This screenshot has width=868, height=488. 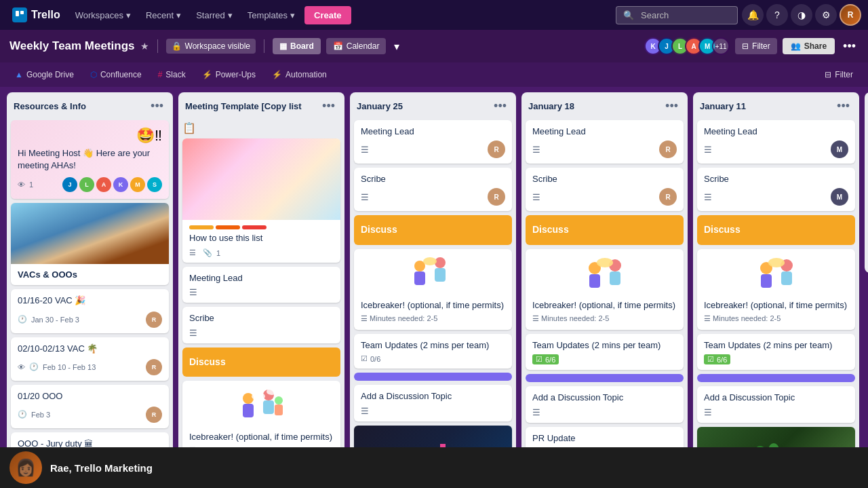 I want to click on card-vac-1: 01/16-20 VAC 🎉 🕐 Jan 30 - Feb 3 R, so click(x=90, y=311).